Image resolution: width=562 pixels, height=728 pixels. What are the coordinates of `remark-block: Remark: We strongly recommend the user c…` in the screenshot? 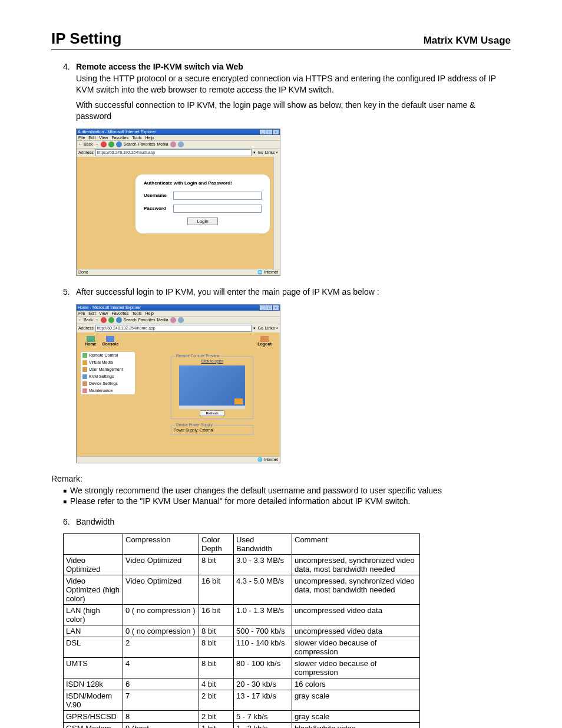 It's located at (281, 490).